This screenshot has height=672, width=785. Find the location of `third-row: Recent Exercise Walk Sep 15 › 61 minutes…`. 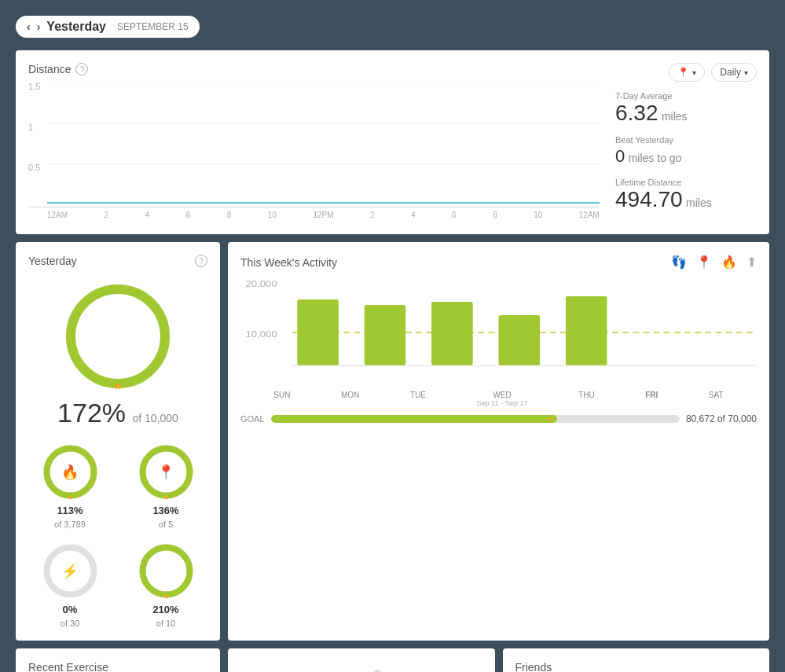

third-row: Recent Exercise Walk Sep 15 › 61 minutes… is located at coordinates (393, 660).